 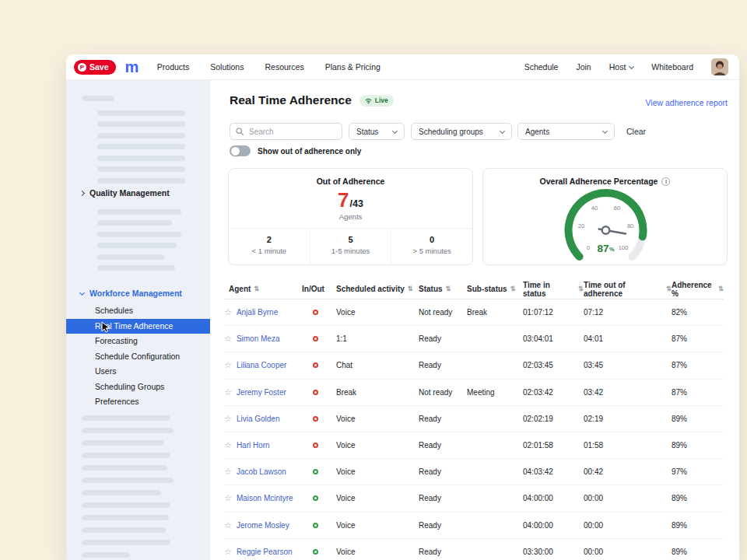 I want to click on agent-cell: ☆Reggie Pearson, so click(x=263, y=552).